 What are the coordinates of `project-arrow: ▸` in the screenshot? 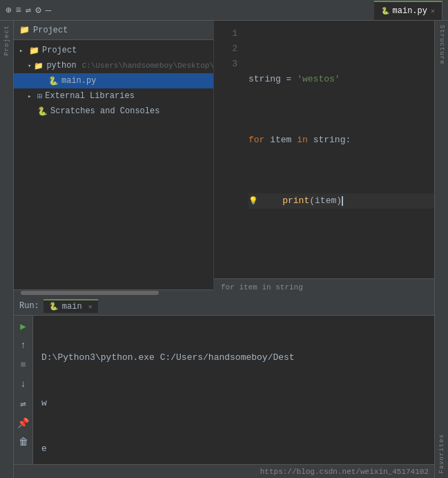 It's located at (23, 51).